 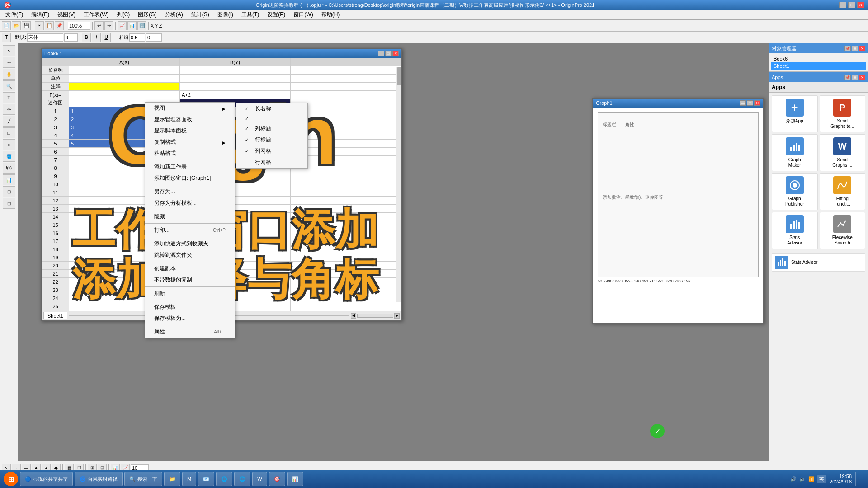 I want to click on graph-max: □, so click(x=750, y=103).